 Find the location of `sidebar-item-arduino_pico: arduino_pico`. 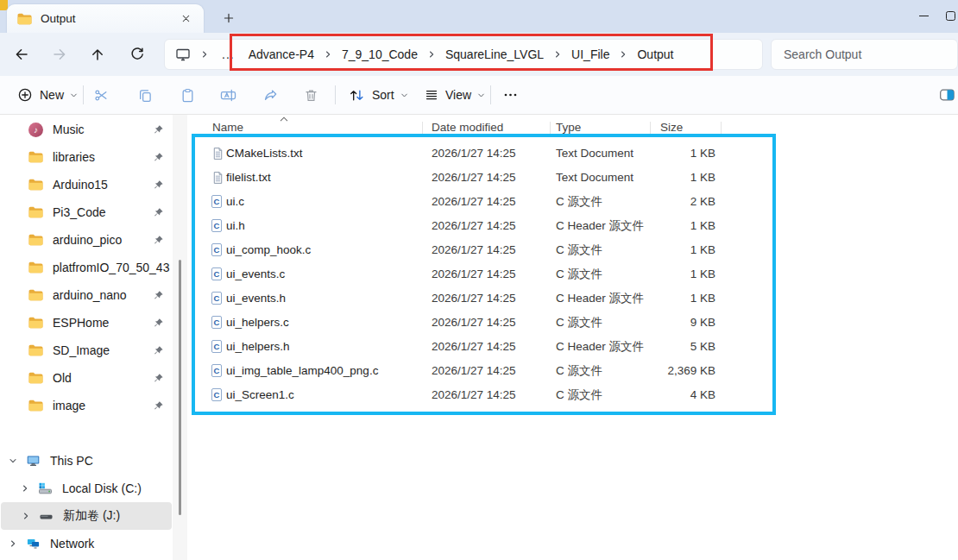

sidebar-item-arduino_pico: arduino_pico is located at coordinates (86, 240).